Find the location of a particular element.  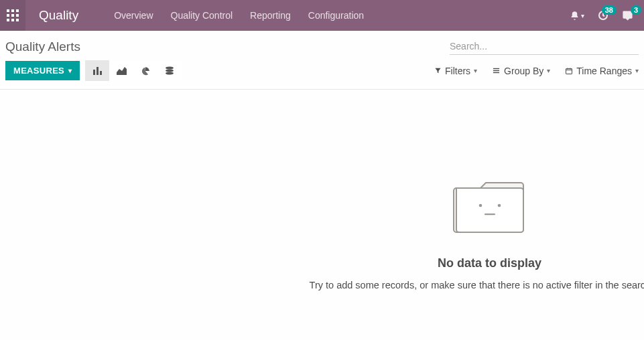

stack-icon is located at coordinates (170, 71).